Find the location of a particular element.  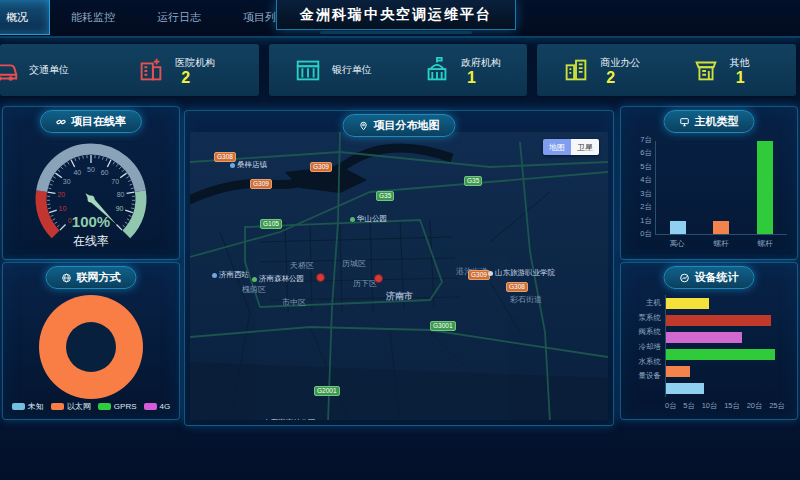

stat-card-3: 商业办公2其他1 is located at coordinates (666, 70).